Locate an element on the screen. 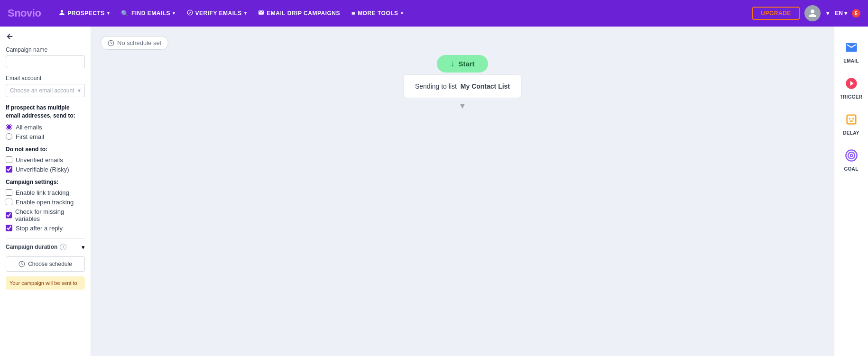 This screenshot has height=356, width=868. missing-variables-label: Check for missing variables is located at coordinates (50, 215).